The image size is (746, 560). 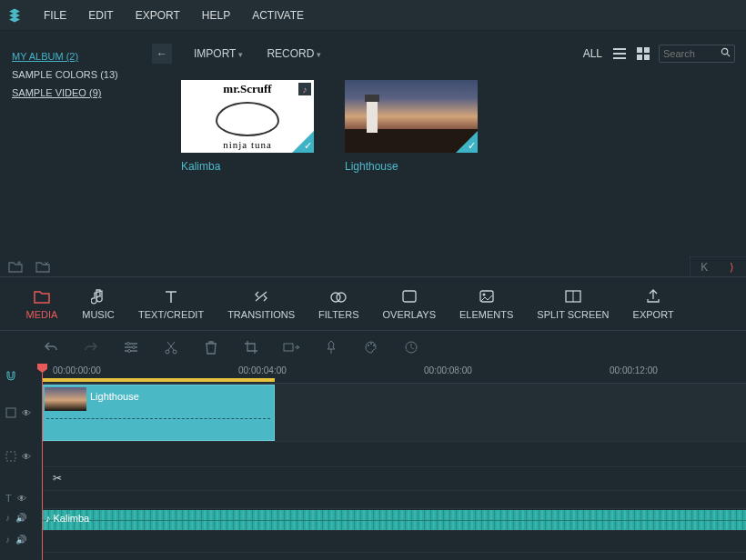 What do you see at coordinates (42, 304) in the screenshot?
I see `tab-media: MEDIA` at bounding box center [42, 304].